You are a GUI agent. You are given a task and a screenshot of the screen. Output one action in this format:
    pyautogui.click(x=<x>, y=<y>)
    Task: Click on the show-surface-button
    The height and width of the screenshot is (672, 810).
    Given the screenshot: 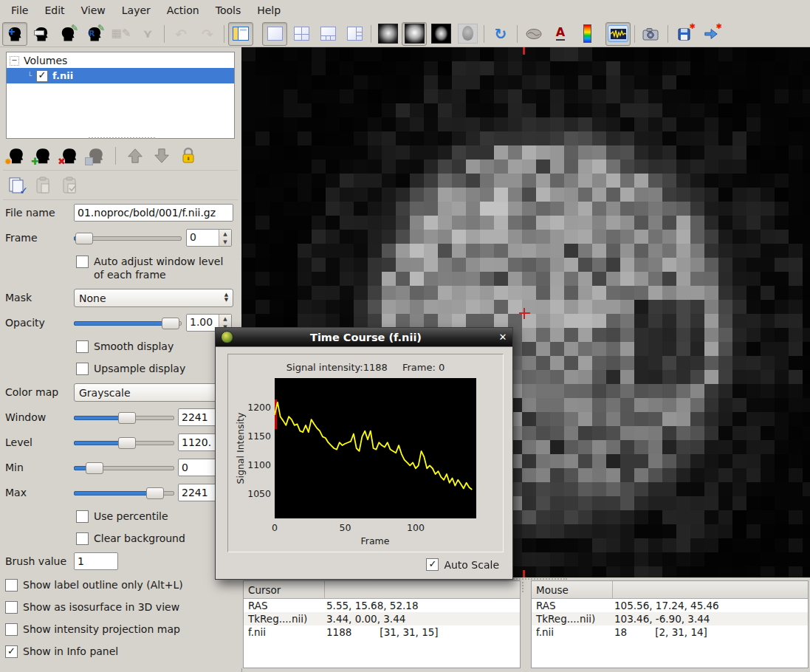 What is the action you would take?
    pyautogui.click(x=534, y=34)
    